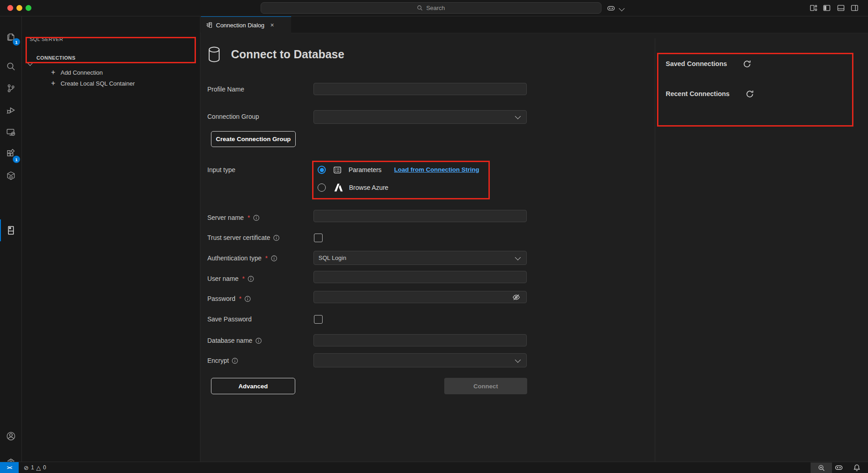 The height and width of the screenshot is (473, 868). Describe the element at coordinates (77, 72) in the screenshot. I see `tree-item-add-connection: + Add Connection` at that location.